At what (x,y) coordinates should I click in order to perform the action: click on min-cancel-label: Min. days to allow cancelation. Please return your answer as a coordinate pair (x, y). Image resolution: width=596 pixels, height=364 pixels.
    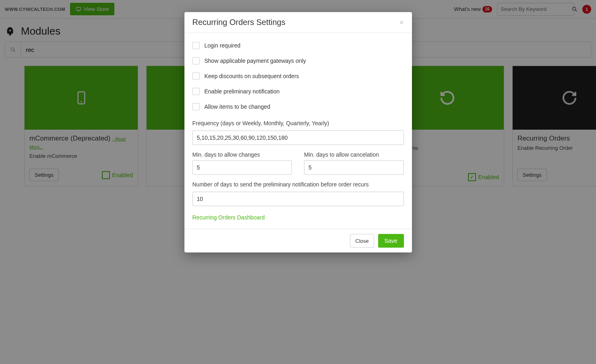
    Looking at the image, I should click on (354, 155).